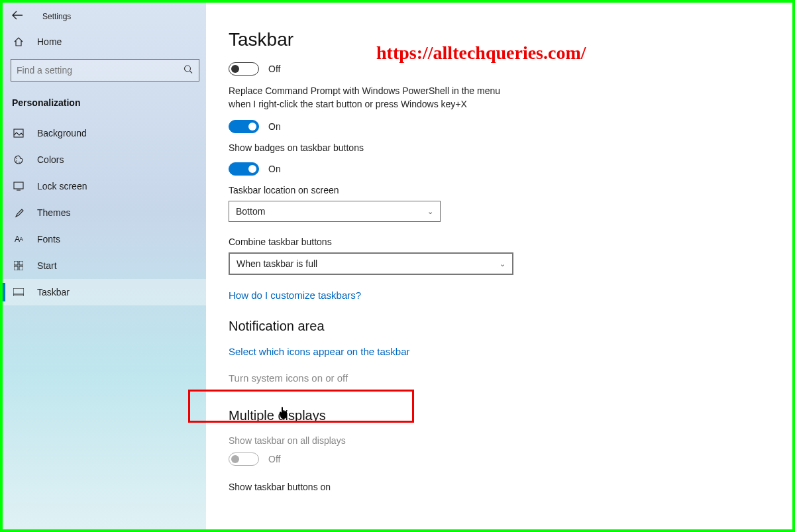 The image size is (795, 532). Describe the element at coordinates (295, 295) in the screenshot. I see `customize-help-link: How do I customize taskbars?` at that location.